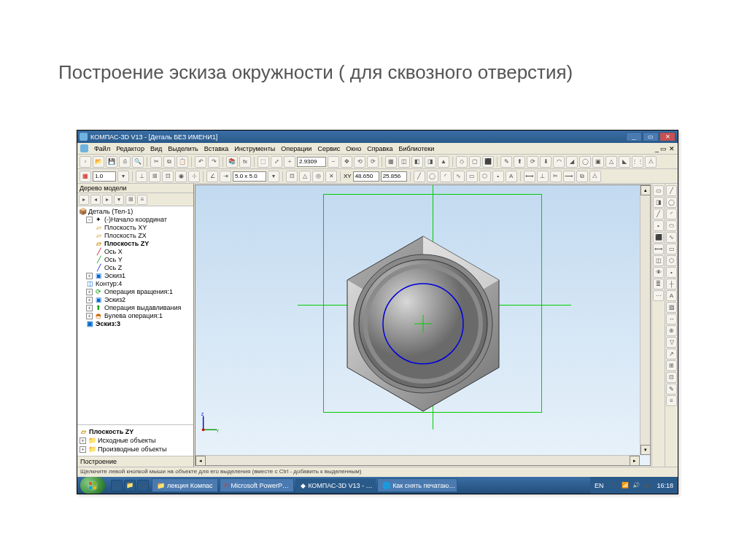  Describe the element at coordinates (646, 190) in the screenshot. I see `scroll-up-icon: ▴` at that location.